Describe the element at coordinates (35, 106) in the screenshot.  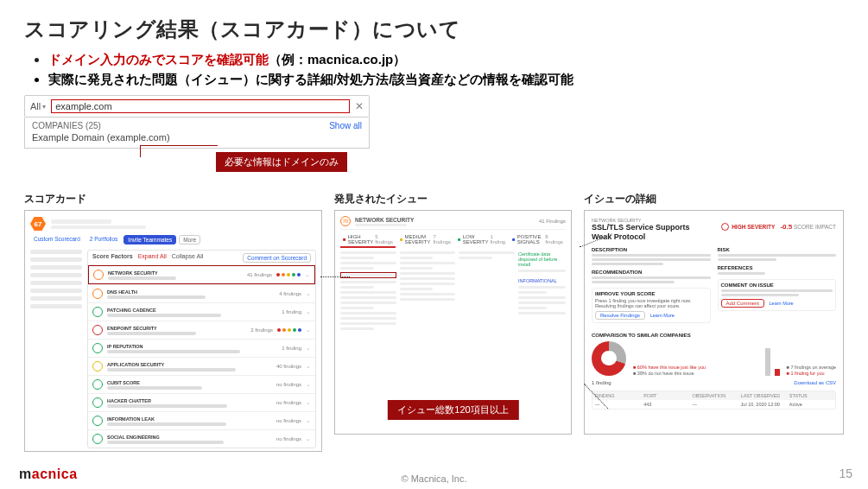
I see `search-scope-label: All` at that location.